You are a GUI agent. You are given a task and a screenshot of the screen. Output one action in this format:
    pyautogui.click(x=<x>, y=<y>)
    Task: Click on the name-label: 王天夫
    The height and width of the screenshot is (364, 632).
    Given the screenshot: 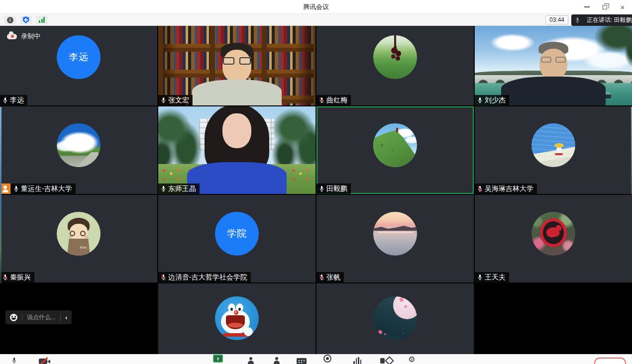 What is the action you would take?
    pyautogui.click(x=492, y=277)
    